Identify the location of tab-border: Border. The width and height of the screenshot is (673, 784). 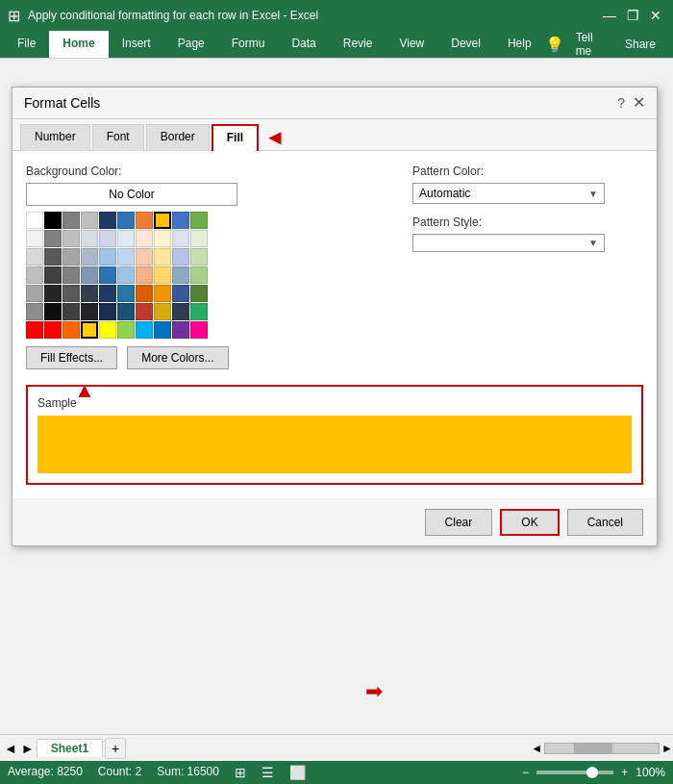
(178, 138).